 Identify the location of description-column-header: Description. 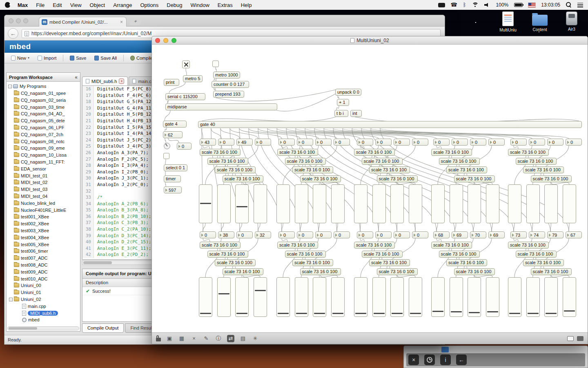
(97, 283).